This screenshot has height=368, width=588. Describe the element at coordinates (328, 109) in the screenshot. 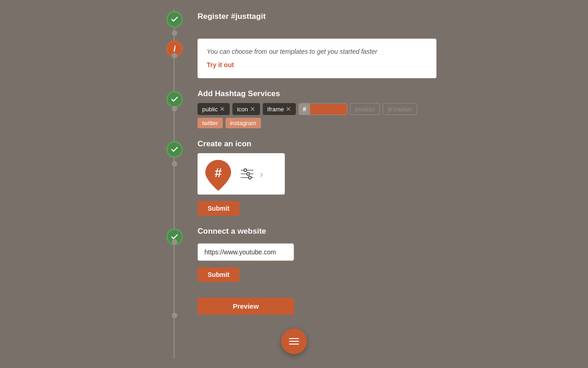

I see `hash-input` at that location.